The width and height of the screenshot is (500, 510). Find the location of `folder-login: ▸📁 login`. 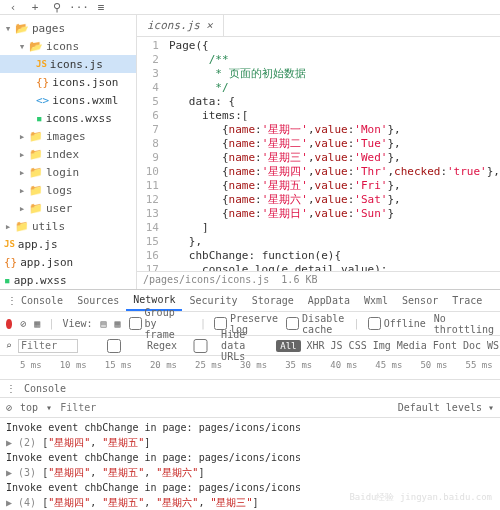

folder-login: ▸📁 login is located at coordinates (68, 172).